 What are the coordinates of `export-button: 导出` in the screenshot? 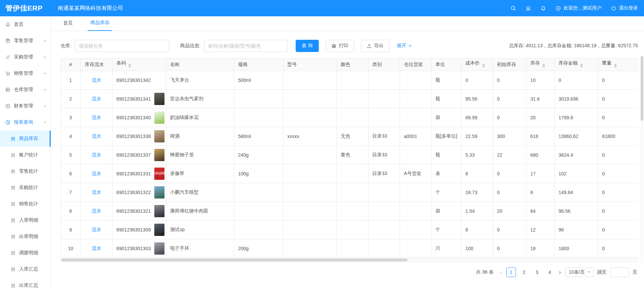 It's located at (375, 46).